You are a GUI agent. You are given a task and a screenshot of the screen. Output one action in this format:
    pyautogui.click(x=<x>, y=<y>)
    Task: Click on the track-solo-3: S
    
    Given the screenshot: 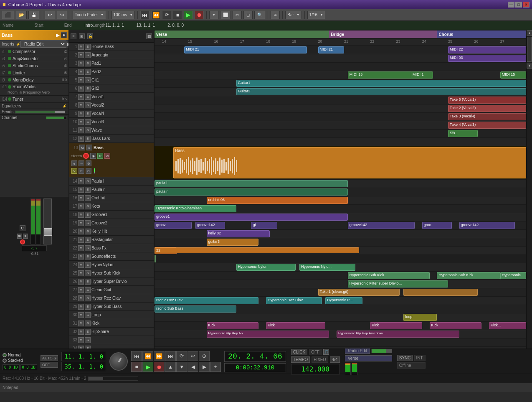 What is the action you would take?
    pyautogui.click(x=88, y=64)
    